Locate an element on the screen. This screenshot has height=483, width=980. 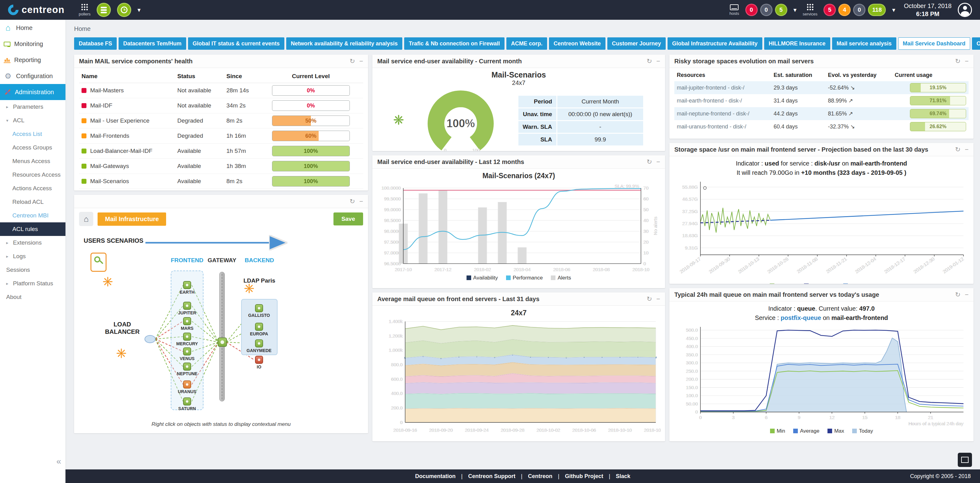
sidebar-item-centreon-mbi: Centreon MBI is located at coordinates (33, 215).